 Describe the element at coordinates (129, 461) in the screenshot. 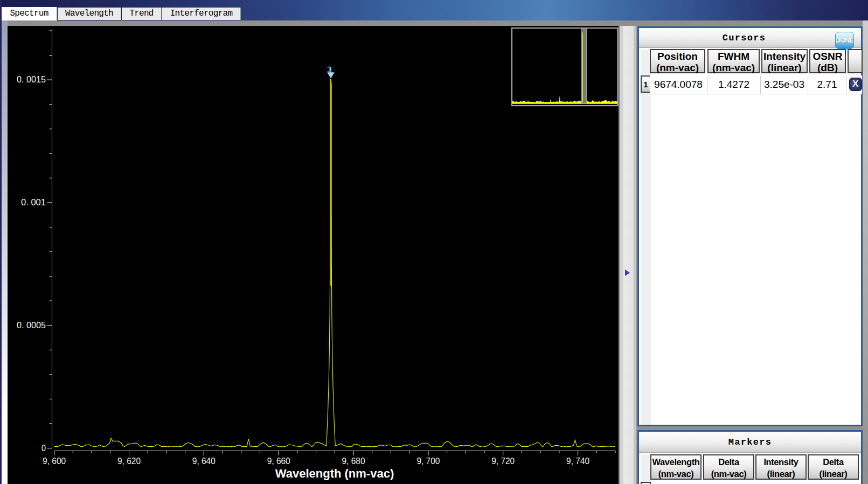

I see `svg-text: 9, 620` at that location.